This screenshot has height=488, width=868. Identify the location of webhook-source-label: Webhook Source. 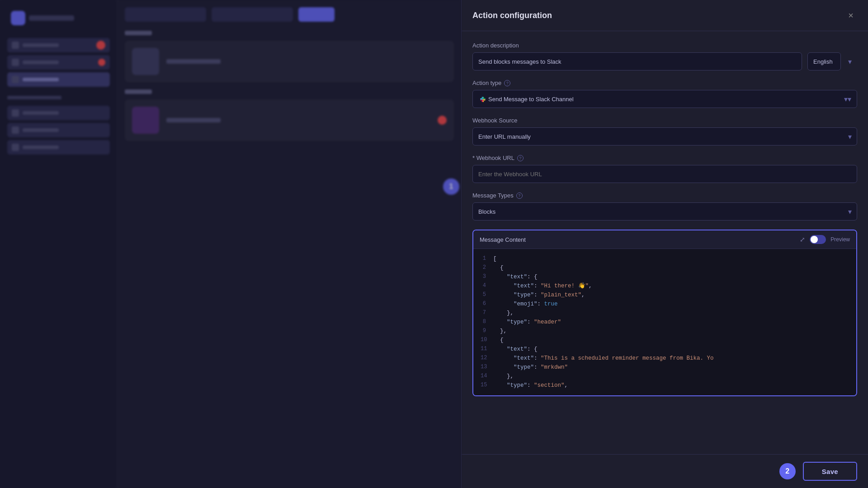
(665, 120).